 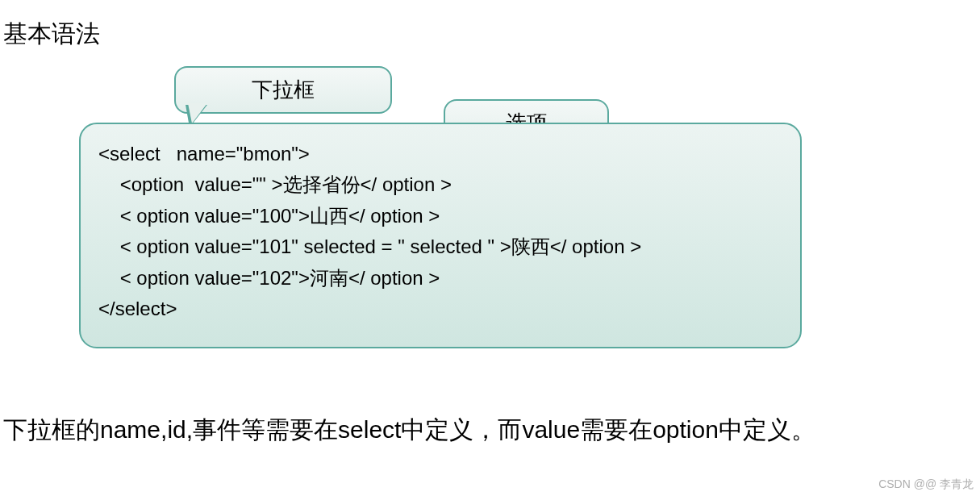 I want to click on watermark: CSDN @@ 李青龙, so click(x=926, y=485).